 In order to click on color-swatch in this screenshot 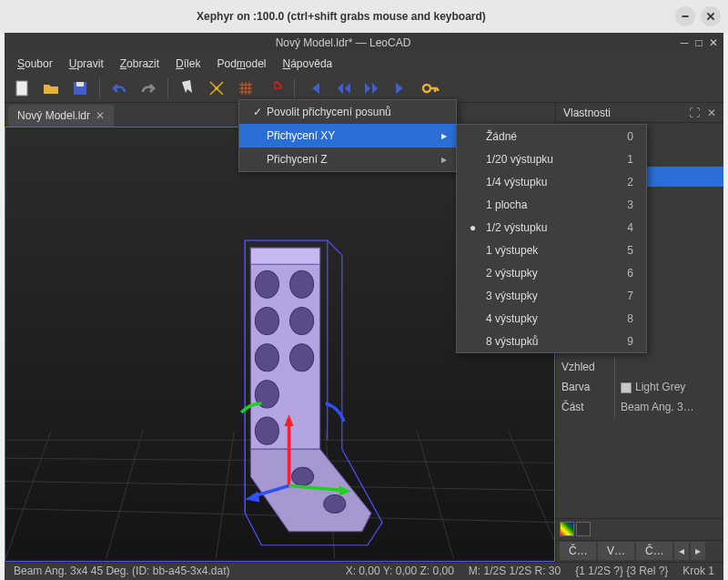, I will do `click(583, 529)`.